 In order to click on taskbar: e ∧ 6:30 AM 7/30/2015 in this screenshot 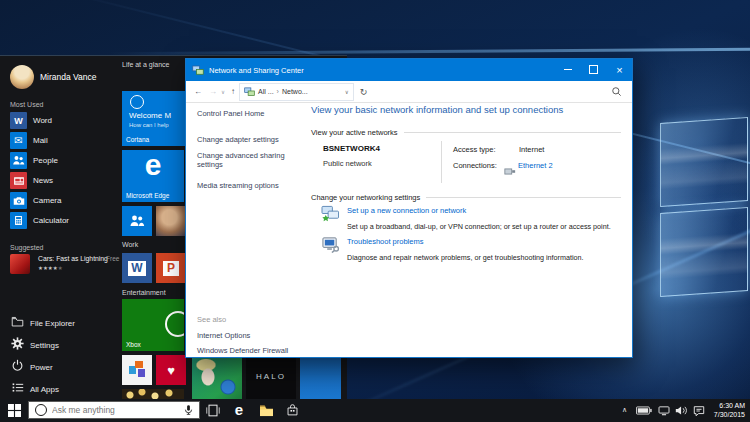, I will do `click(375, 410)`.